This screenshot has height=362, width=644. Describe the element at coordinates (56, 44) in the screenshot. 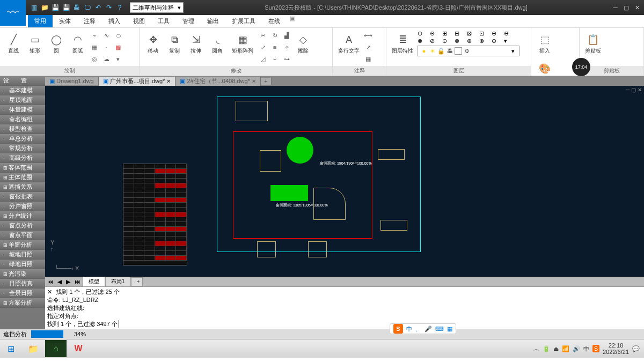

I see `circle-button: ◯圆` at that location.